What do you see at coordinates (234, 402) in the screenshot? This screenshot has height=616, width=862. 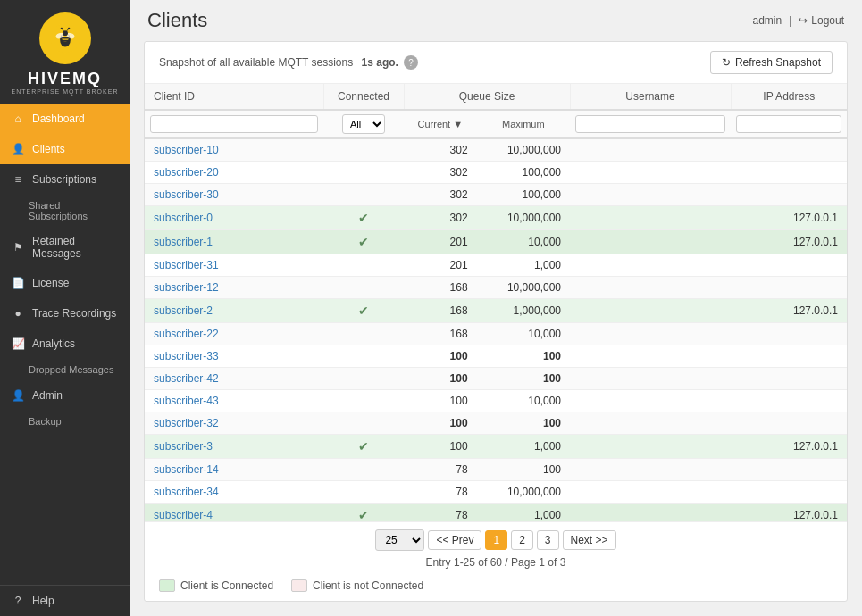 I see `cell-client-id: subscriber-43` at bounding box center [234, 402].